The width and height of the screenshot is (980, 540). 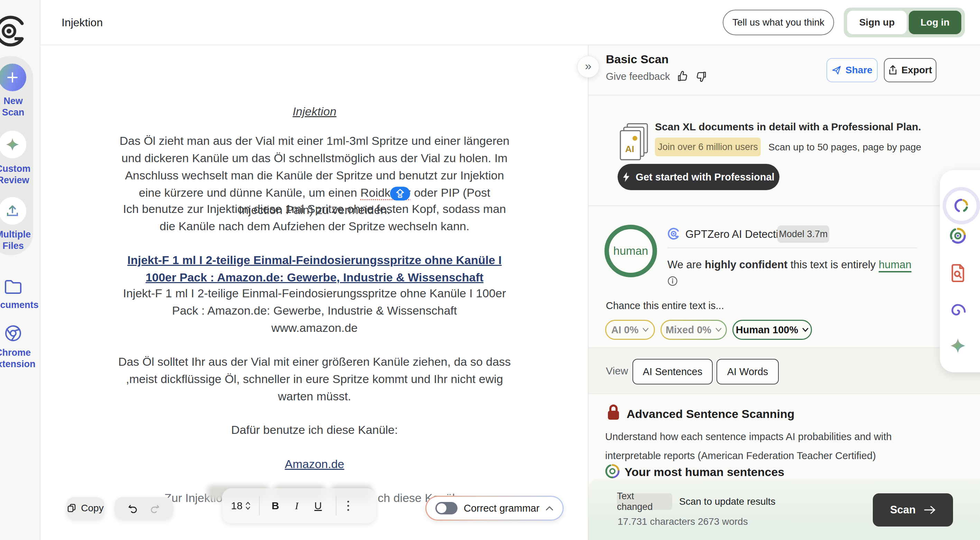 I want to click on more-options-icon, so click(x=348, y=506).